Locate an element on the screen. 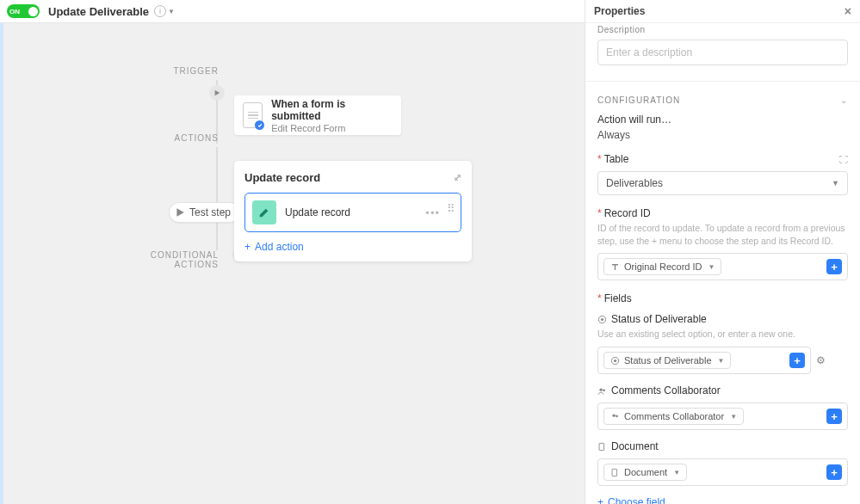 The image size is (860, 504). toggle-label: ON is located at coordinates (15, 12).